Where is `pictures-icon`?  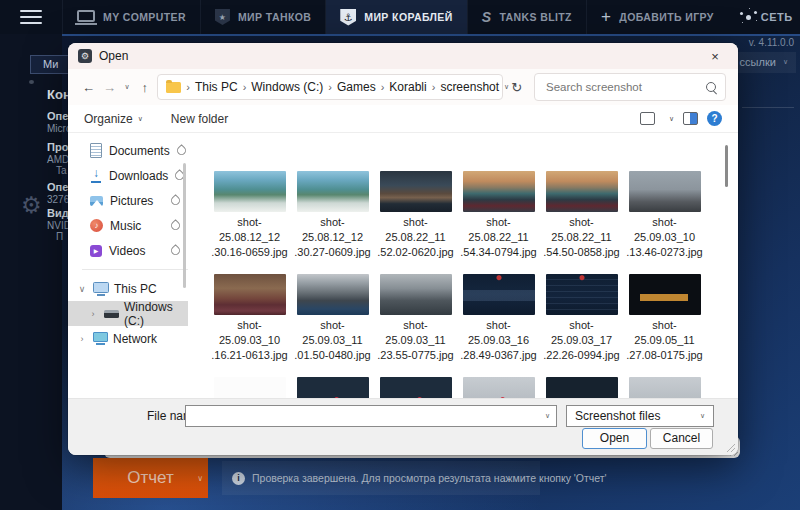
pictures-icon is located at coordinates (96, 201).